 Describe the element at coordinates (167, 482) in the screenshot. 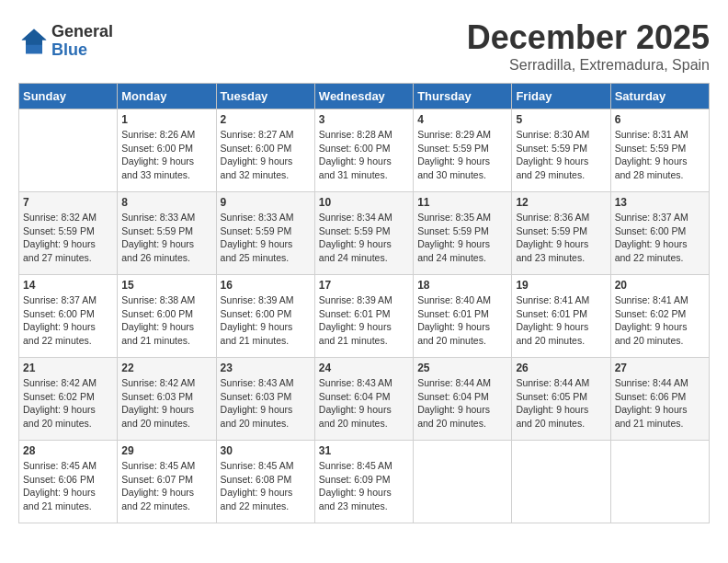

I see `day-cell: 29 Sunrise: 8:45 AM Sunset: 6:07 PM Dayl…` at that location.